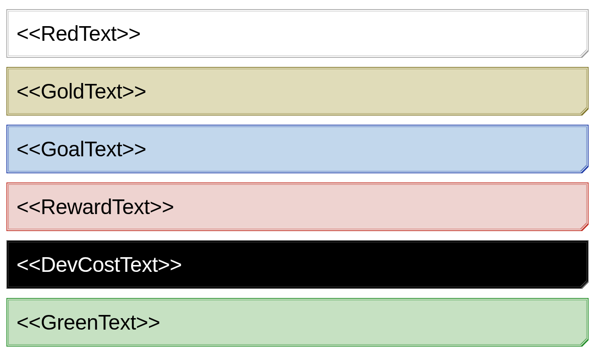 This screenshot has width=595, height=364. I want to click on banner-red-label: <<RedText>>, so click(79, 33).